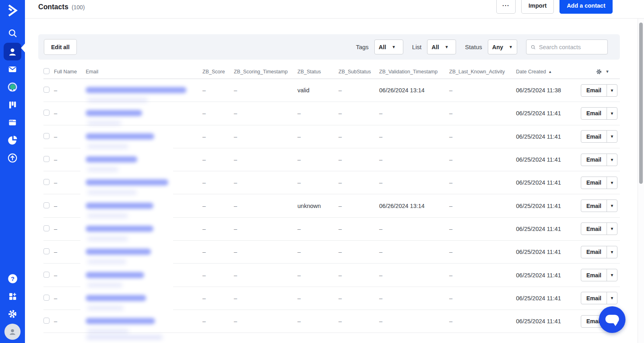 This screenshot has height=343, width=644. I want to click on sidebar-item-account, so click(12, 332).